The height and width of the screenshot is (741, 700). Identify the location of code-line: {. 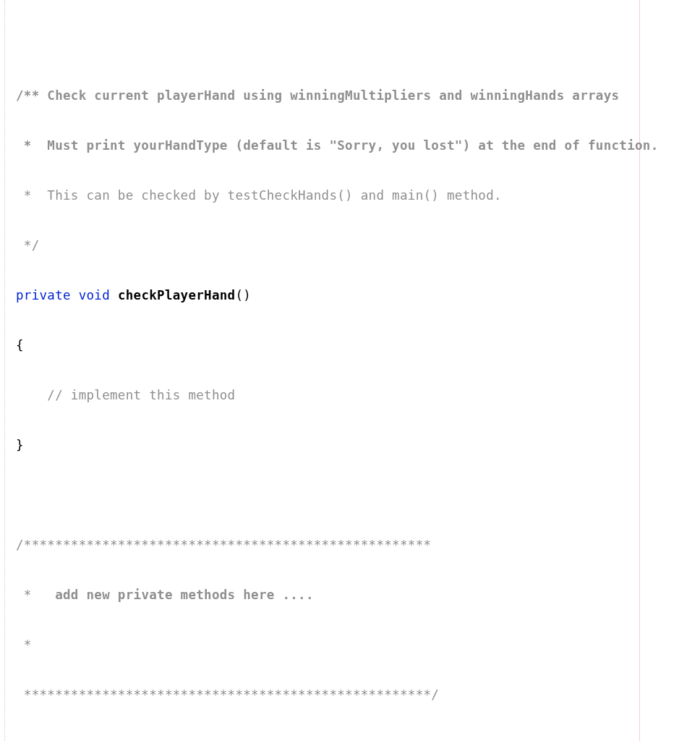
(358, 346).